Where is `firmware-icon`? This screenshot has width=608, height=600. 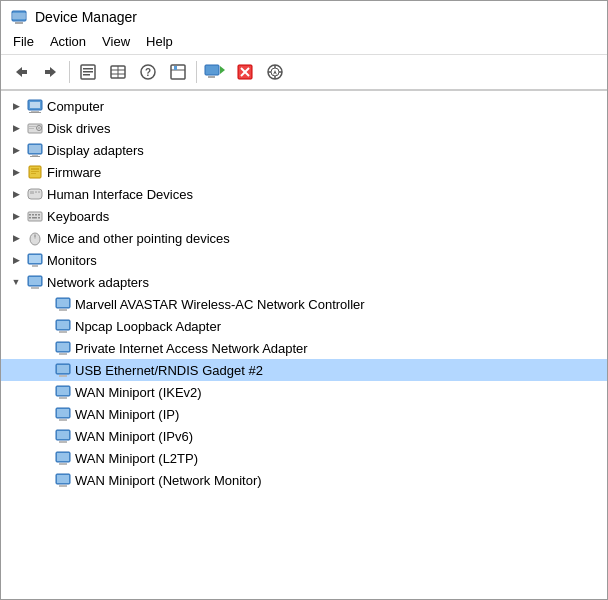
firmware-icon is located at coordinates (35, 172).